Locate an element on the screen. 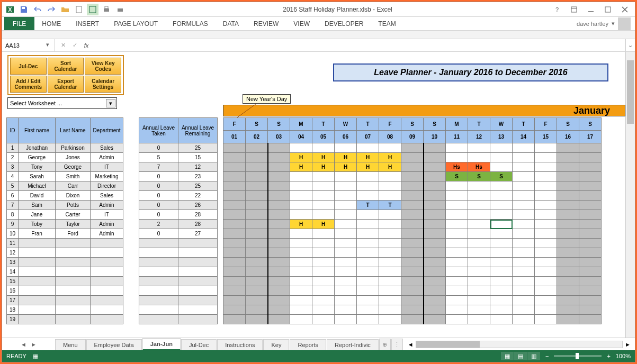  cal-cell: T is located at coordinates (390, 205).